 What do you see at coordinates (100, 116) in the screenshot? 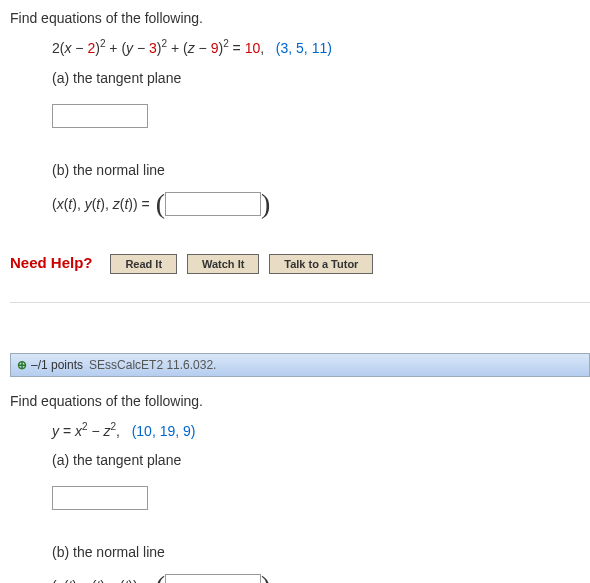
I see `q1-part-a-input` at bounding box center [100, 116].